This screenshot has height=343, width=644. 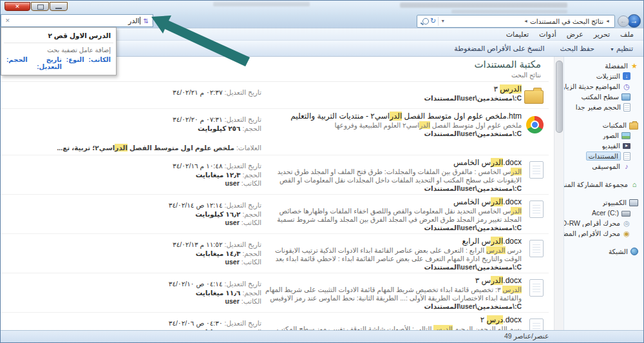 I want to click on search-filter-link: النوع:, so click(x=75, y=63).